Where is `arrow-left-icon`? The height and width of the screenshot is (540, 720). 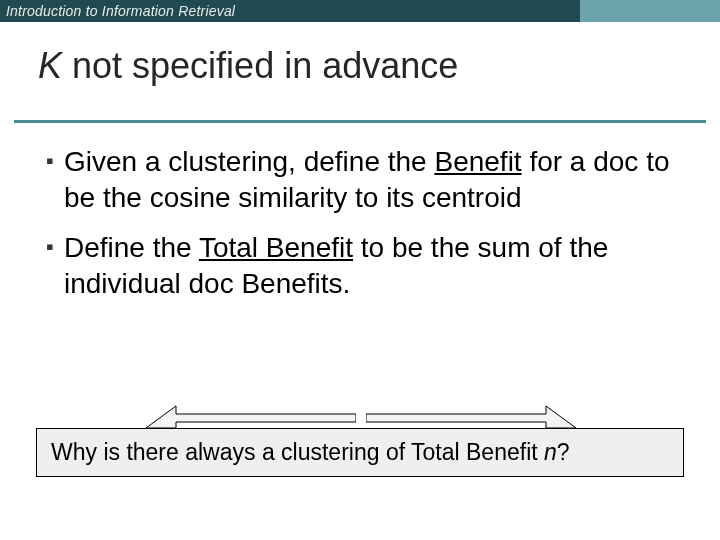
arrow-left-icon is located at coordinates (251, 411).